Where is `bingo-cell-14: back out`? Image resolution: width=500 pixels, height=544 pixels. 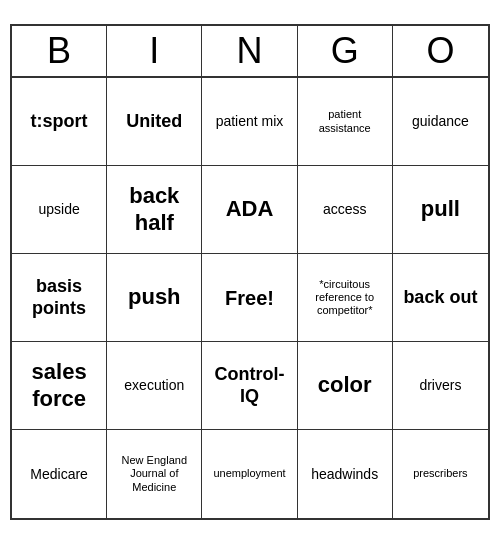
bingo-cell-14: back out is located at coordinates (440, 298).